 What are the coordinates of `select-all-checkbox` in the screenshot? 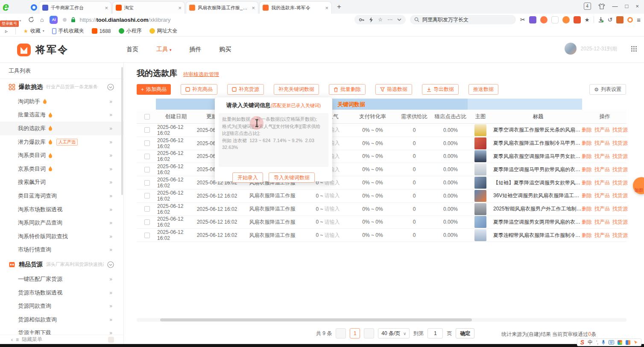 It's located at (147, 117).